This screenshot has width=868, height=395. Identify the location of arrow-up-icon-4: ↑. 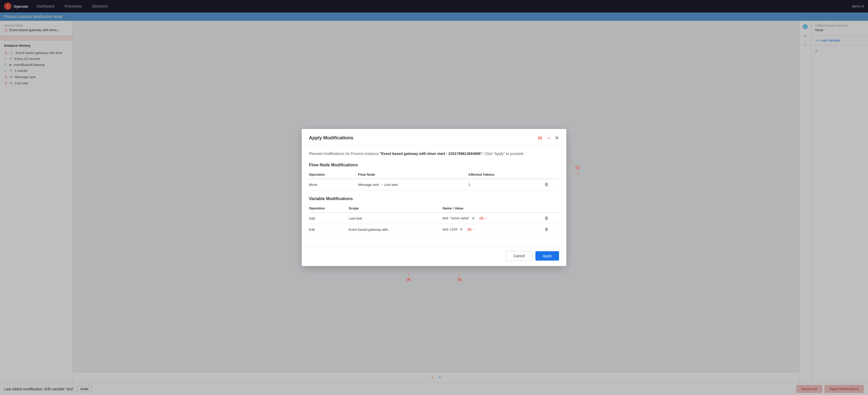
(408, 274).